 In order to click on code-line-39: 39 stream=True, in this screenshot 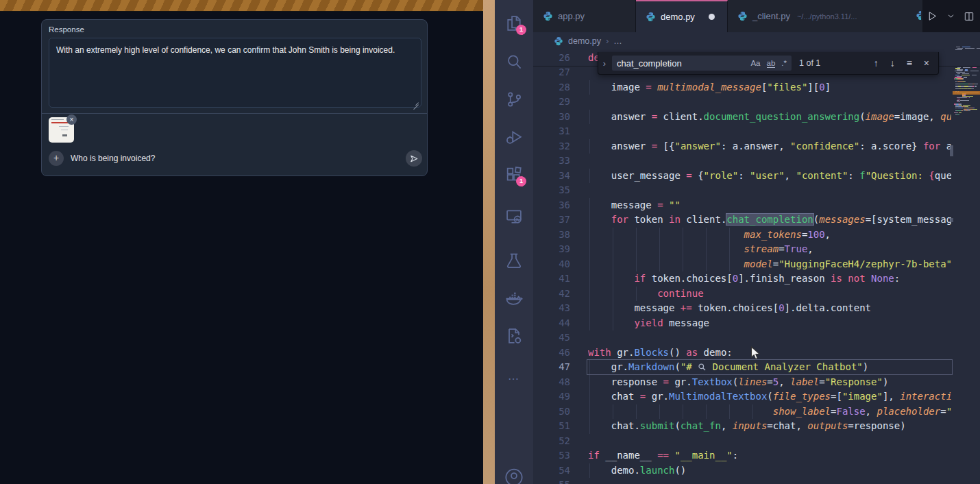, I will do `click(757, 250)`.